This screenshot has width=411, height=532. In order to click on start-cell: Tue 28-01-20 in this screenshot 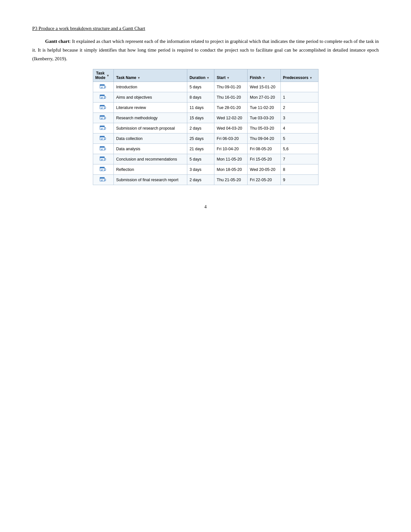, I will do `click(231, 108)`.